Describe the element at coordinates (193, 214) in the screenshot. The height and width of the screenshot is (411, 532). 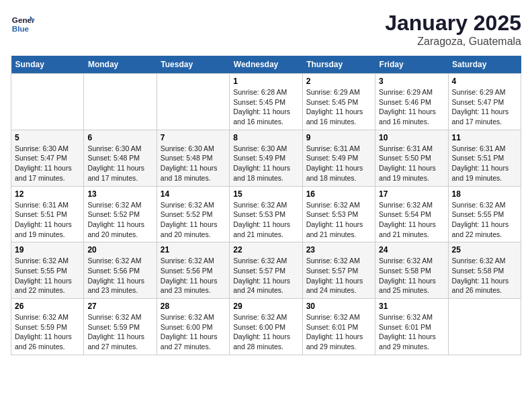
I see `calendar-cell: 14 Sunrise: 6:32 AMSunset: 5:52 PMDaylig…` at that location.